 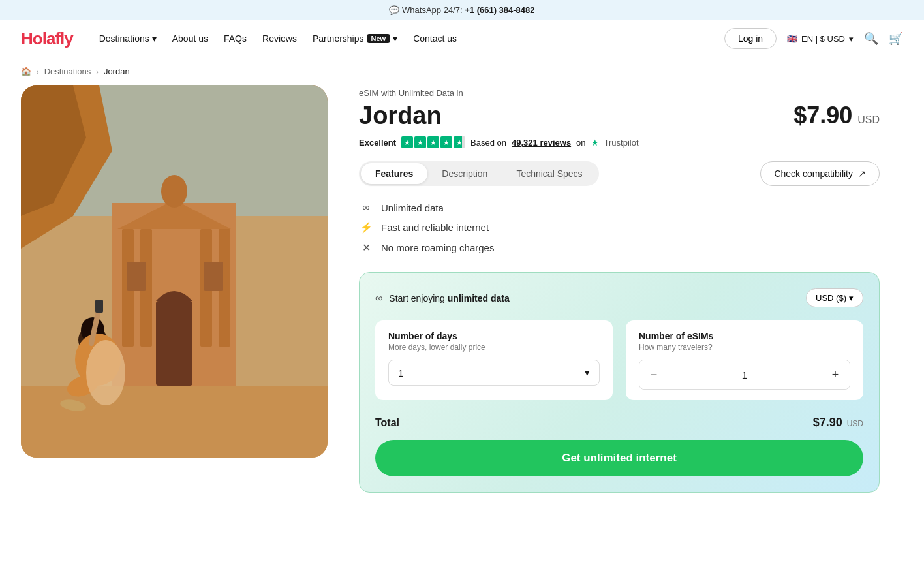 I want to click on days-dropdown: 1 ▾, so click(x=494, y=373).